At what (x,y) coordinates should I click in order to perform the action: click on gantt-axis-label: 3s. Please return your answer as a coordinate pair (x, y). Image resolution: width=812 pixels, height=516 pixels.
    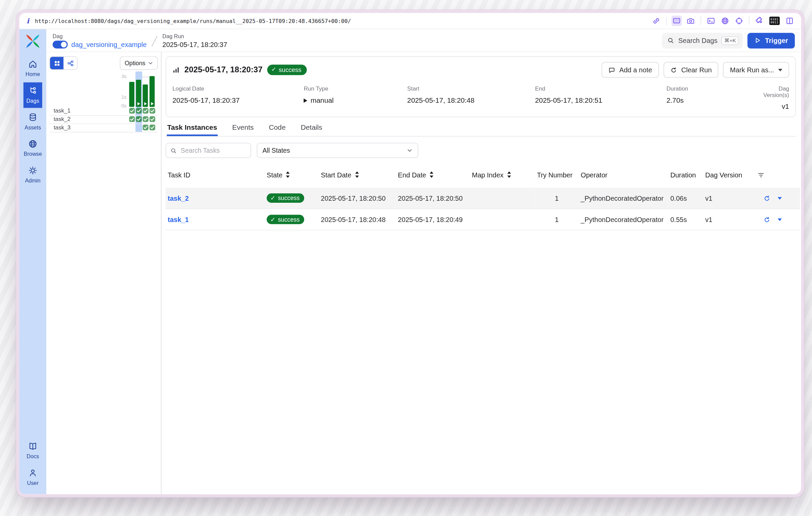
    Looking at the image, I should click on (121, 76).